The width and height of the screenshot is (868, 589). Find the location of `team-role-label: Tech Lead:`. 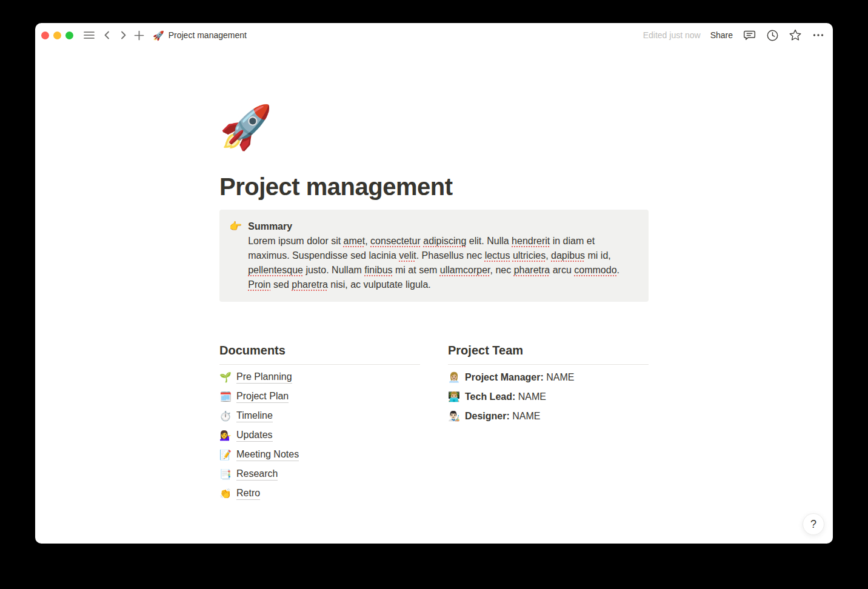

team-role-label: Tech Lead: is located at coordinates (490, 396).